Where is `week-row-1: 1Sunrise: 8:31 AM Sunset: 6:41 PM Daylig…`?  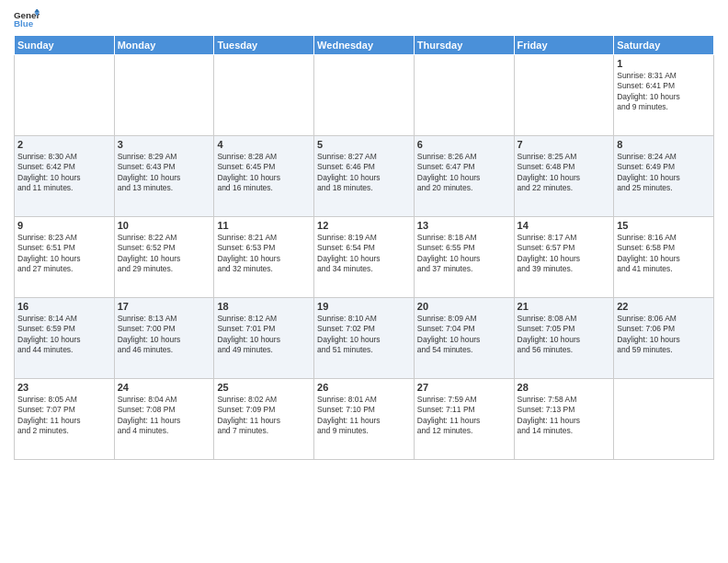
week-row-1: 1Sunrise: 8:31 AM Sunset: 6:41 PM Daylig… is located at coordinates (364, 96).